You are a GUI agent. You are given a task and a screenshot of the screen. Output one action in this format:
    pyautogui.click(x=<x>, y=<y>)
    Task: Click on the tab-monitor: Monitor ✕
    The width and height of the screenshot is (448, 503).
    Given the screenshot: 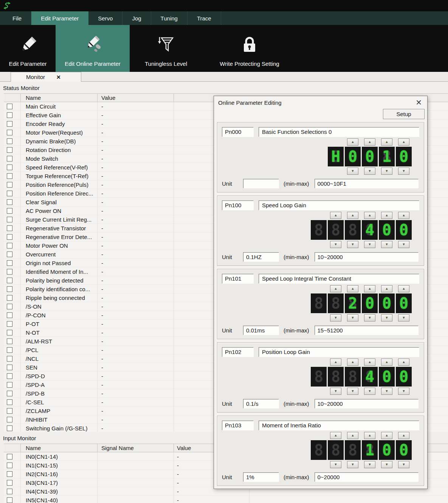 What is the action you would take?
    pyautogui.click(x=46, y=77)
    